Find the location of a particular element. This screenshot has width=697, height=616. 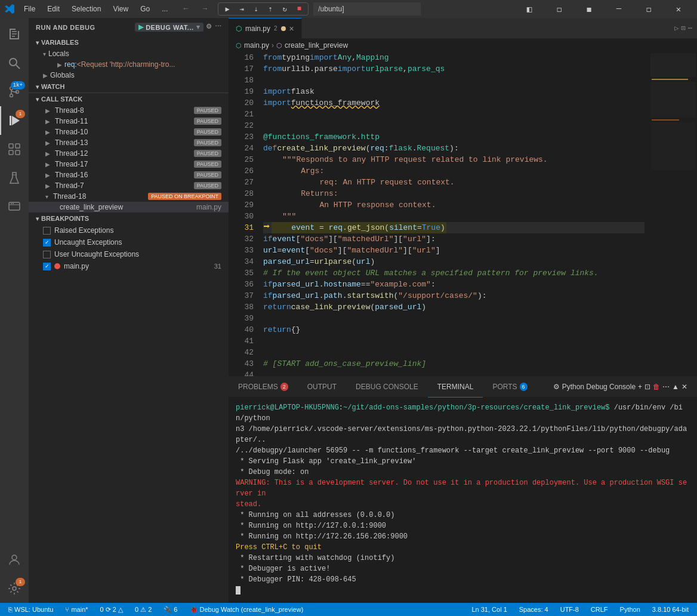

thread-11: ▶ Thread-11 PAUSED is located at coordinates (129, 121).